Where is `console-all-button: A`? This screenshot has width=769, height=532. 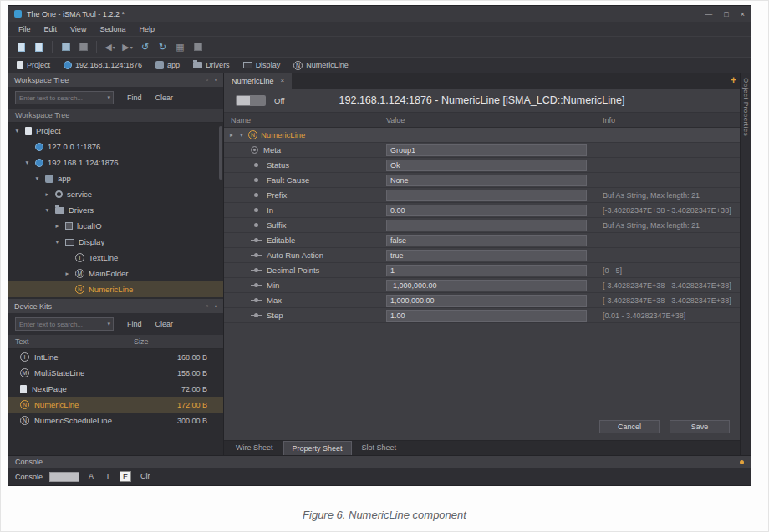
console-all-button: A is located at coordinates (91, 476).